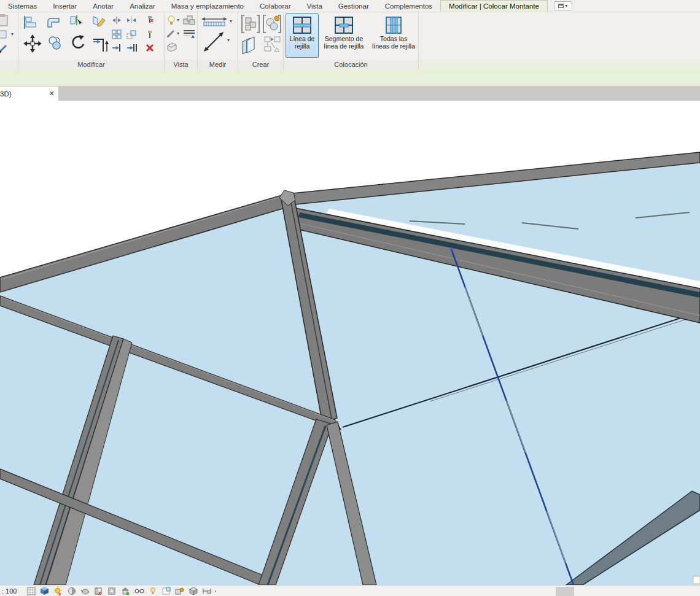  I want to click on array-icon, so click(117, 34).